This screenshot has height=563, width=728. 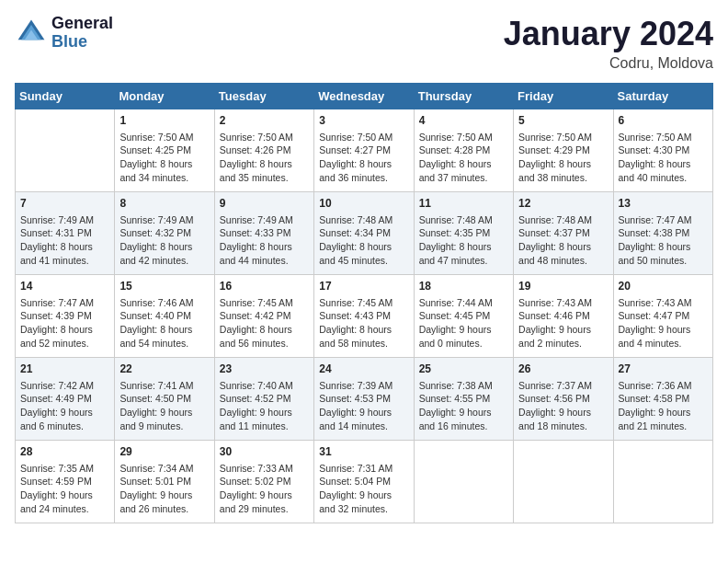 What do you see at coordinates (64, 370) in the screenshot?
I see `day-number: 21` at bounding box center [64, 370].